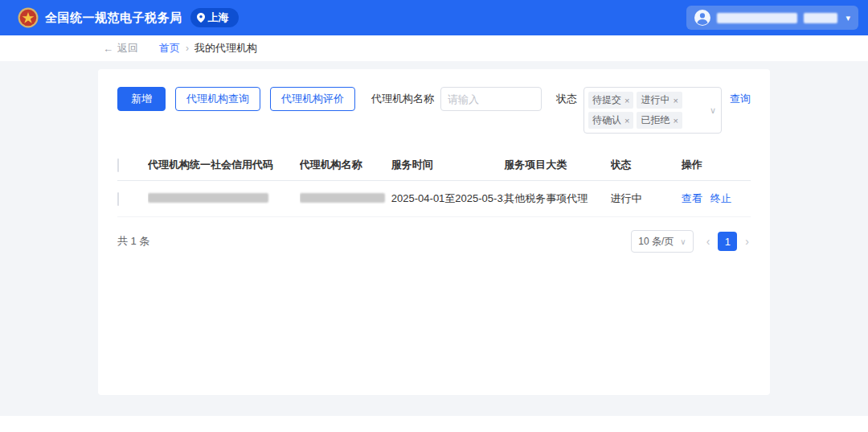 Image resolution: width=868 pixels, height=432 pixels. What do you see at coordinates (491, 99) in the screenshot?
I see `agency-name-input` at bounding box center [491, 99].